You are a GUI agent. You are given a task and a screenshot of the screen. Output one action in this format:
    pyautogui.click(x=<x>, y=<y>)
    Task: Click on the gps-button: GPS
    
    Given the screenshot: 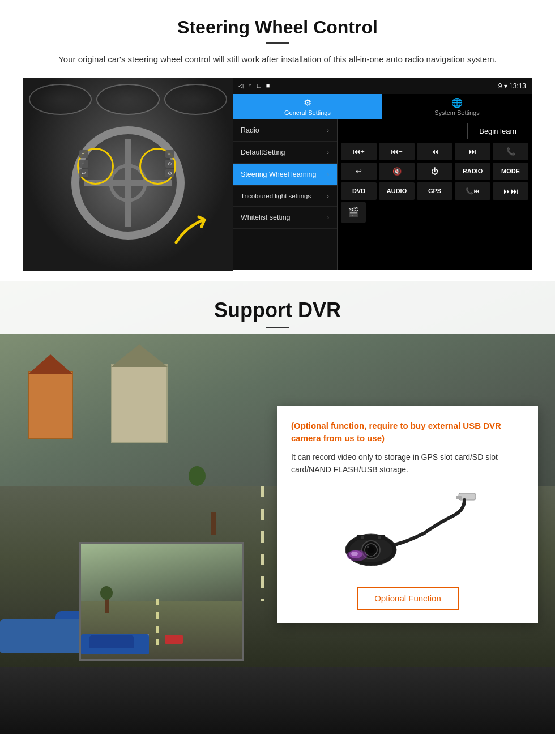 What is the action you would take?
    pyautogui.click(x=435, y=191)
    